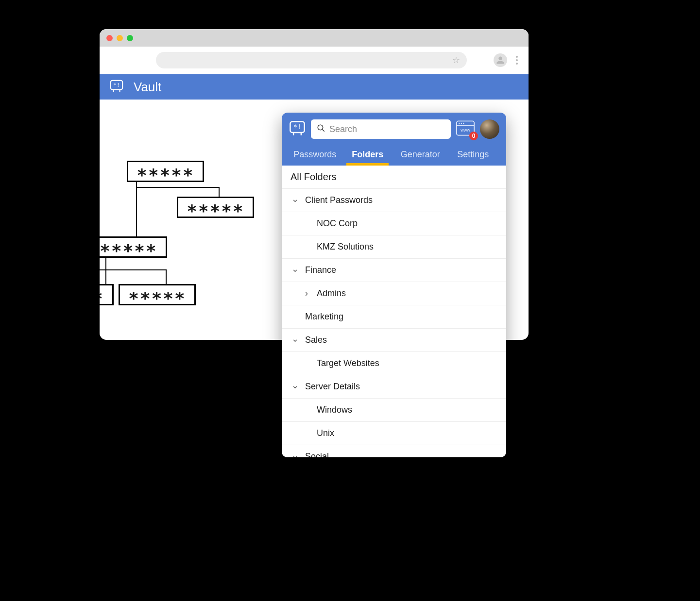 The height and width of the screenshot is (601, 700). Describe the element at coordinates (130, 38) in the screenshot. I see `window-zoom-icon` at that location.